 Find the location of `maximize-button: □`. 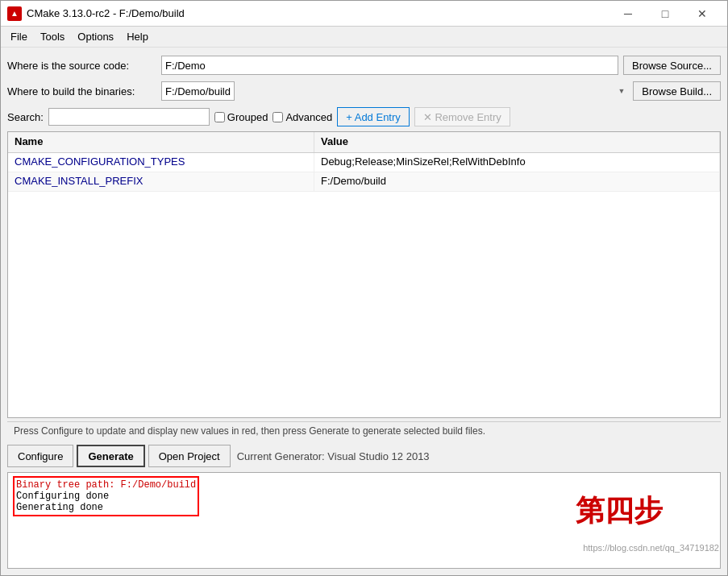

maximize-button: □ is located at coordinates (665, 14).